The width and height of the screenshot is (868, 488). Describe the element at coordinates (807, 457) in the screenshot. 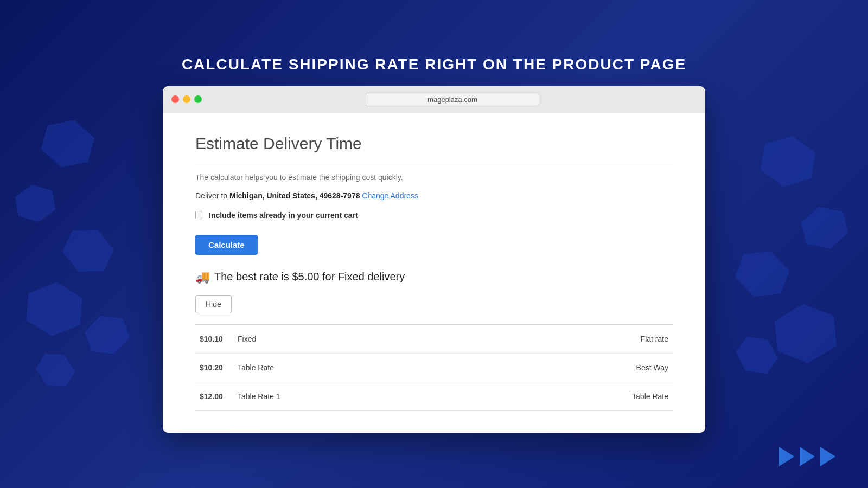

I see `arrow-decorations` at that location.